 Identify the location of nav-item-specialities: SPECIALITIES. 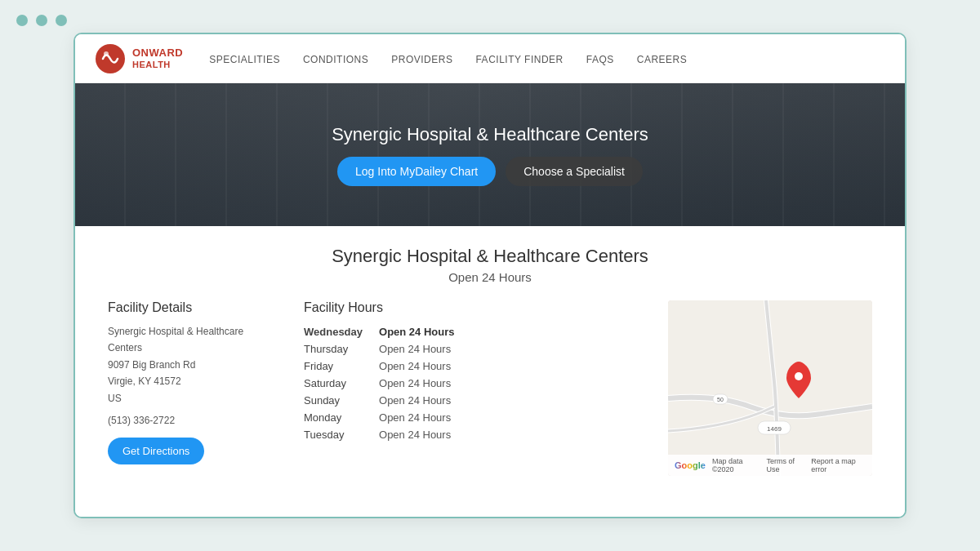
(245, 59).